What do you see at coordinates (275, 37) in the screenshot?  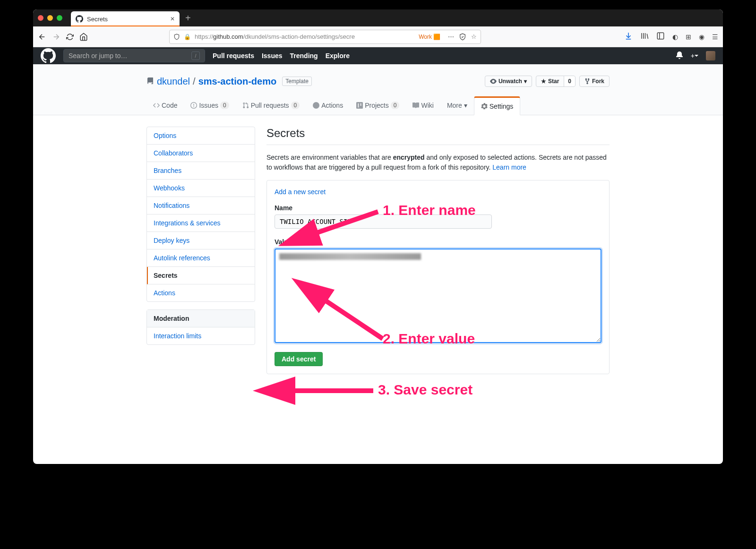 I see `url-text: https://github.com/dkundel/sms-action-de…` at bounding box center [275, 37].